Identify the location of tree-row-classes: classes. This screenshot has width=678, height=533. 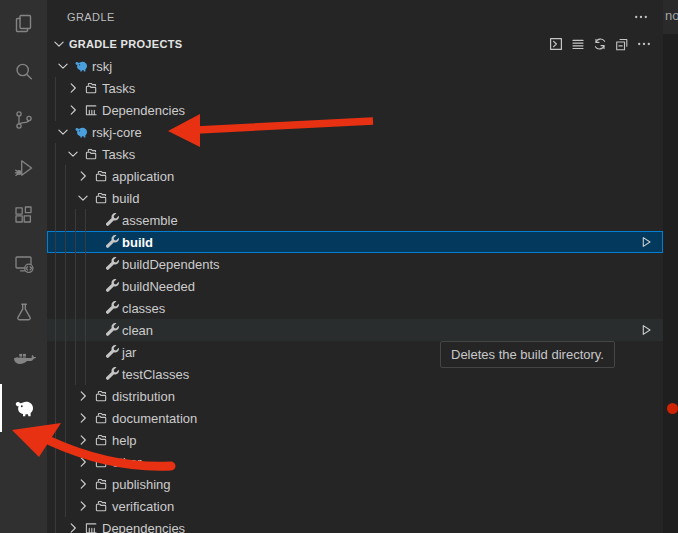
(355, 308).